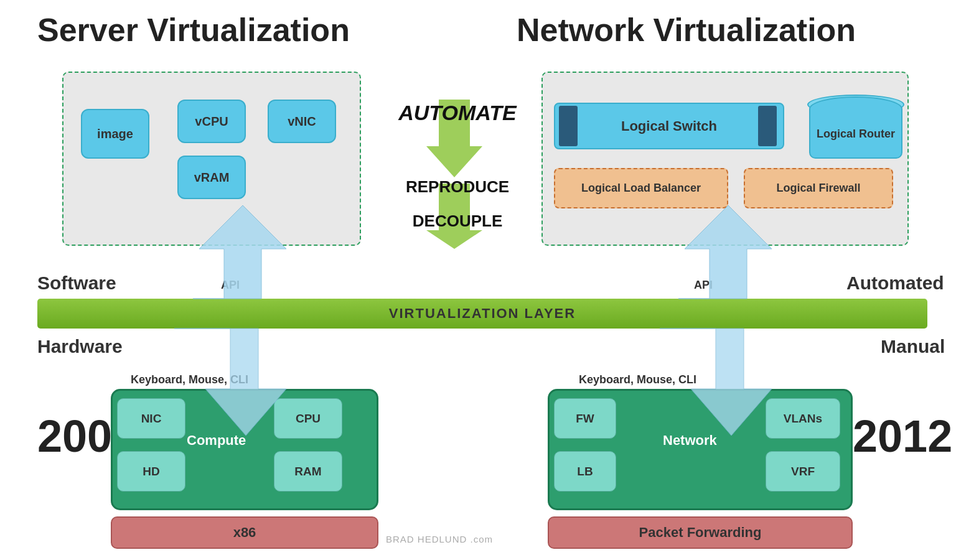 The height and width of the screenshot is (560, 956). What do you see at coordinates (194, 30) in the screenshot?
I see `title-server: Server Virtualization` at bounding box center [194, 30].